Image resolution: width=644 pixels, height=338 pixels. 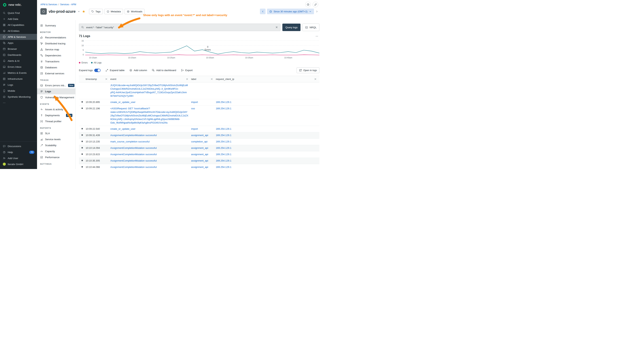 What do you see at coordinates (18, 49) in the screenshot?
I see `sidebar-item-browser: Browser` at bounding box center [18, 49].